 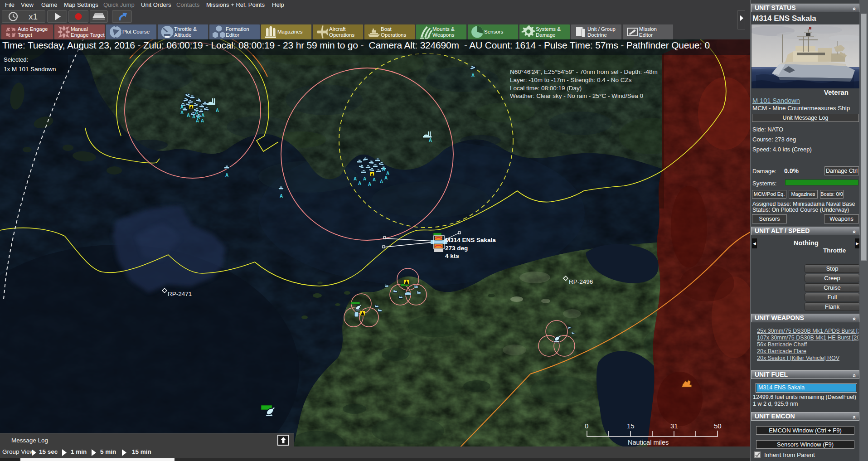 I want to click on svg-text: M314 ENS Sakala, so click(x=470, y=240).